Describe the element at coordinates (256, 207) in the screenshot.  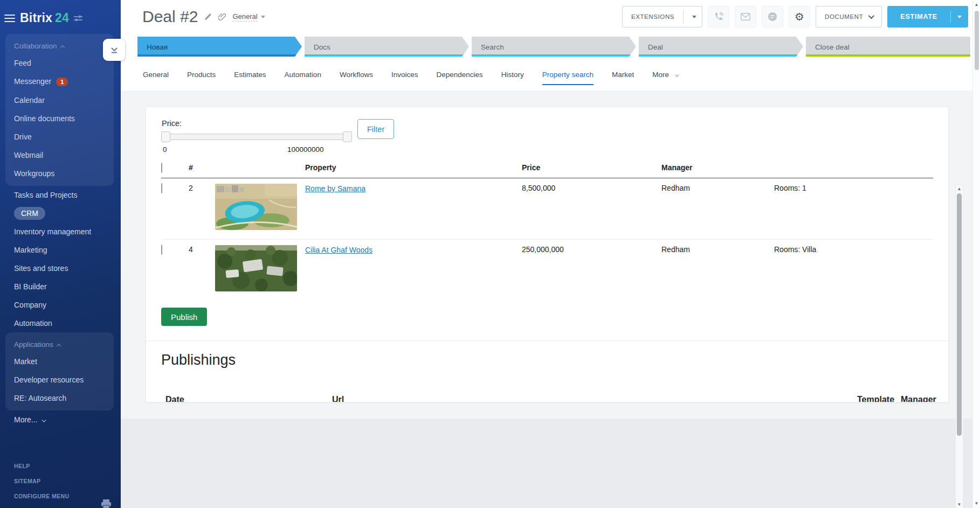
I see `property-thumbnail` at that location.